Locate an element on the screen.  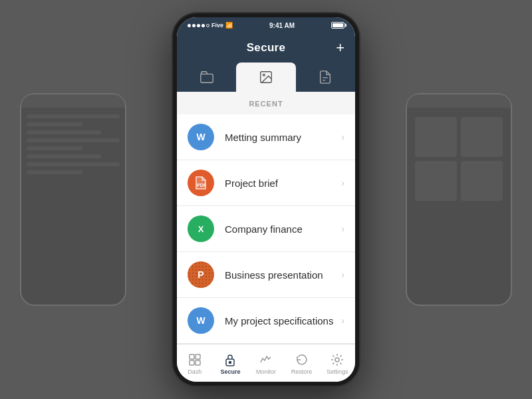
folders-icon is located at coordinates (207, 77).